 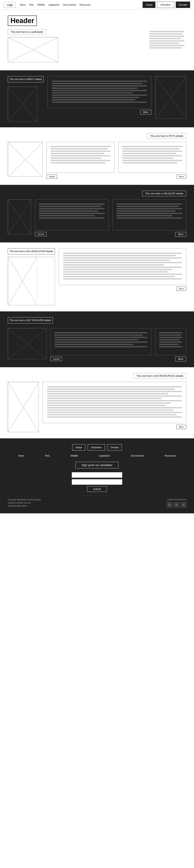 What do you see at coordinates (171, 99) in the screenshot?
I see `about-side-image` at bounding box center [171, 99].